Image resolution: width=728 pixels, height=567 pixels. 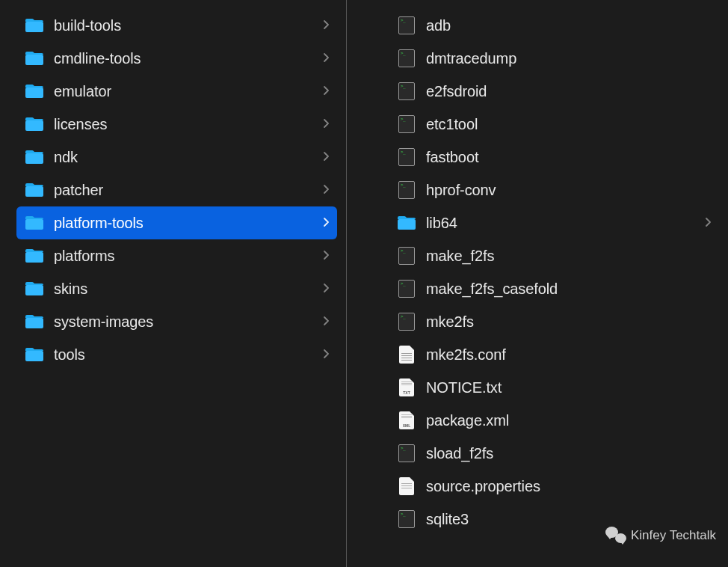 I want to click on item-label: make_f2fs_casefold, so click(x=570, y=289).